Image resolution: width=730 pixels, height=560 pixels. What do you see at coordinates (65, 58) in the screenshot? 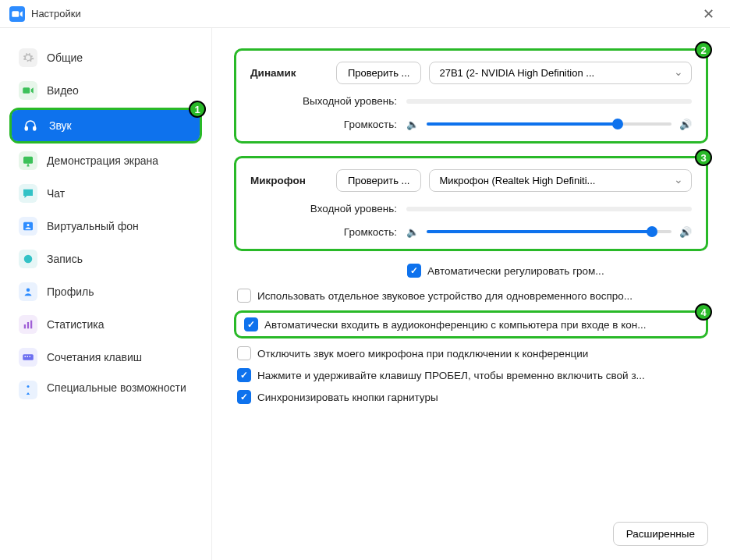
I see `sidebar-item-label: Общие` at bounding box center [65, 58].